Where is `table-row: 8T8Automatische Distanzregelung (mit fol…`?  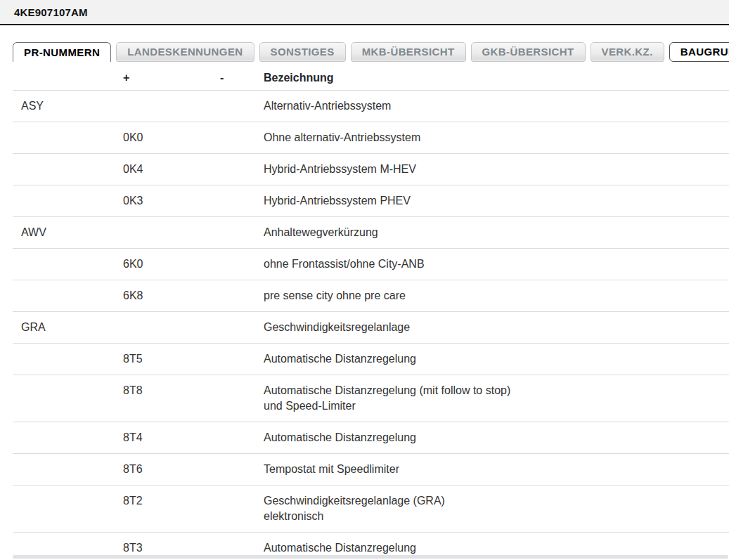
table-row: 8T8Automatische Distanzregelung (mit fol… is located at coordinates (371, 399).